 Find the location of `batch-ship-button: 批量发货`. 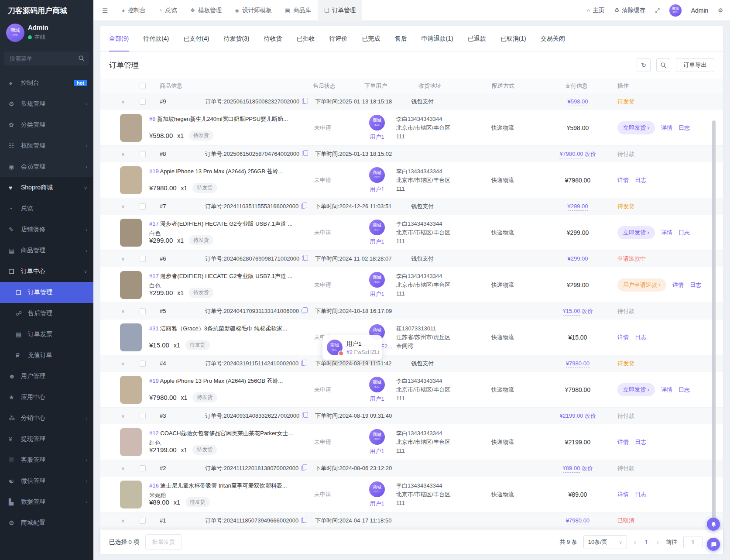

batch-ship-button: 批量发货 is located at coordinates (164, 542).